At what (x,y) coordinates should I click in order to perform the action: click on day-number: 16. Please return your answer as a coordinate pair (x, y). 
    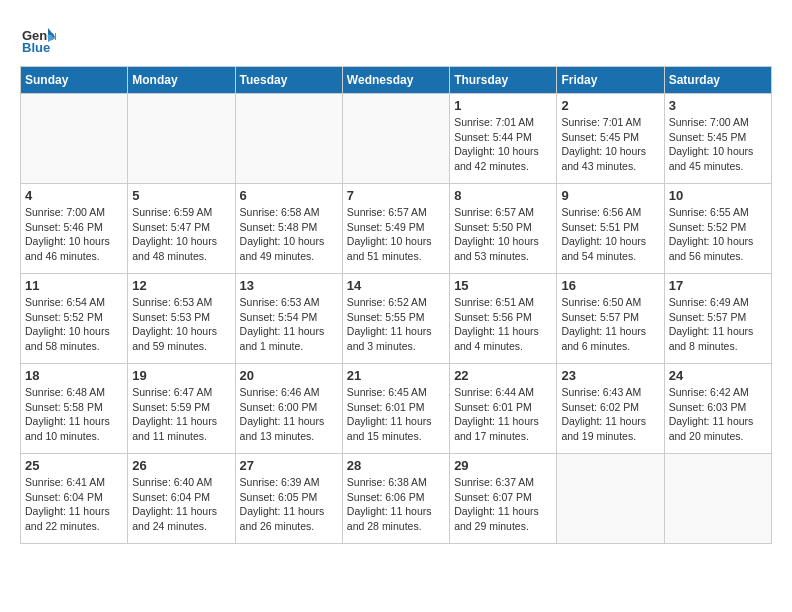
    Looking at the image, I should click on (610, 286).